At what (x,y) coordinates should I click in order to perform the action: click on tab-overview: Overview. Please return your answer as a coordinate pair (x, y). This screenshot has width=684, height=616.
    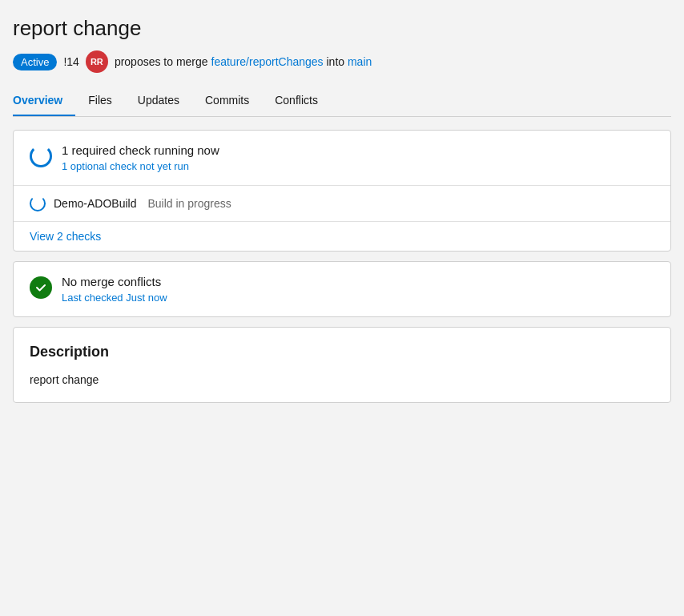
    Looking at the image, I should click on (44, 101).